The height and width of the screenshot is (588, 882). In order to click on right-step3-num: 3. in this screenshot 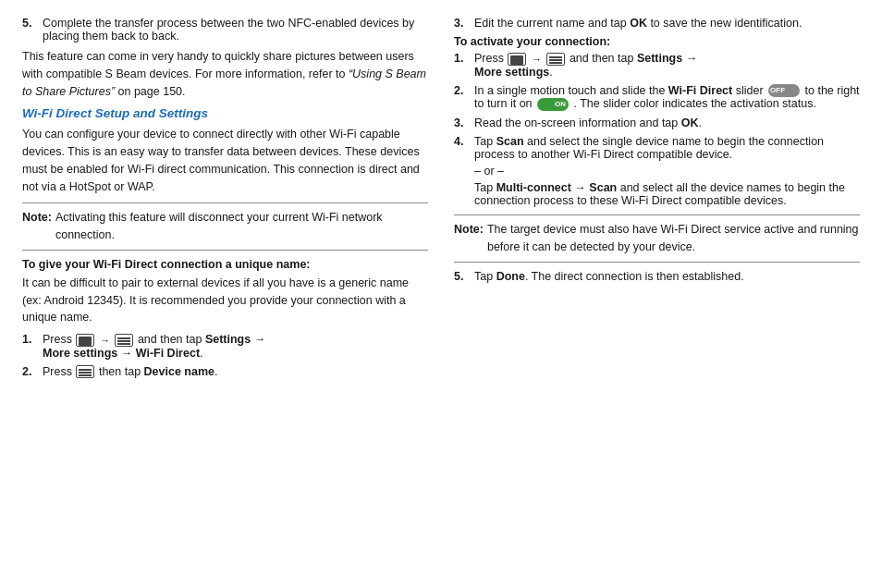, I will do `click(462, 23)`.